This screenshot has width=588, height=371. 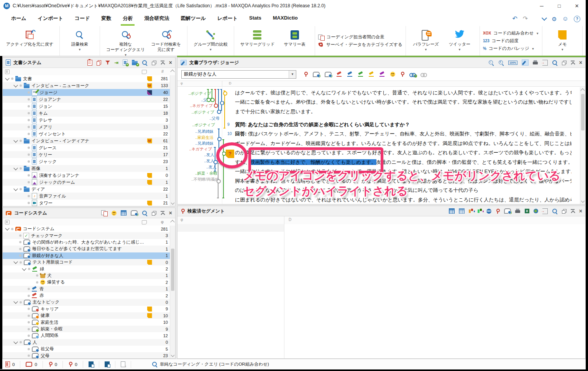 What do you see at coordinates (87, 99) in the screenshot?
I see `tree-row-ジョアンナ: ジョアンナ22` at bounding box center [87, 99].